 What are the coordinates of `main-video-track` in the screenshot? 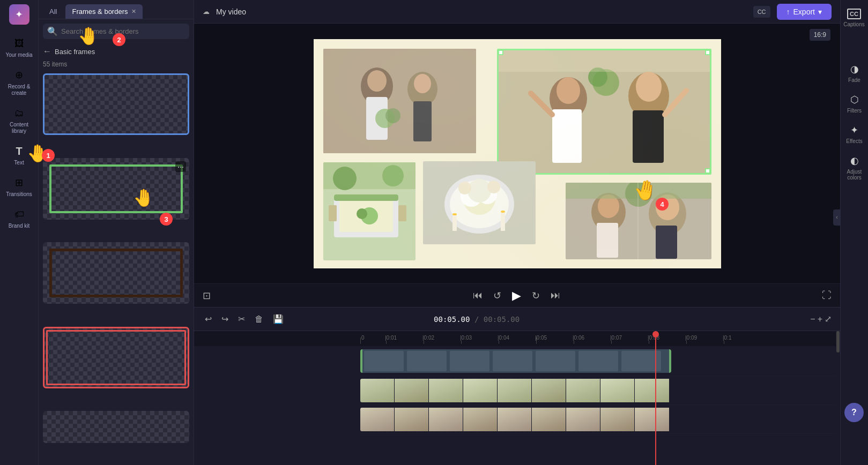 It's located at (516, 361).